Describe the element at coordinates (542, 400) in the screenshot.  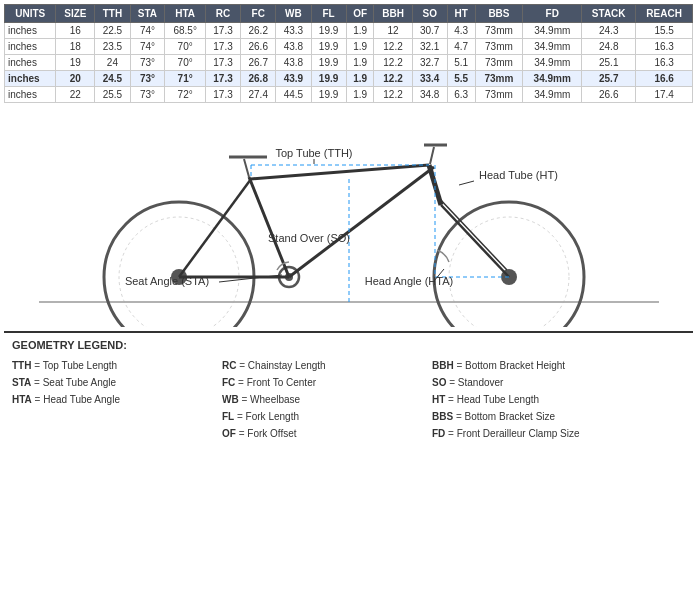
I see `legend-col3: BBH = Bottom Bracket HeightSO = Standove…` at that location.